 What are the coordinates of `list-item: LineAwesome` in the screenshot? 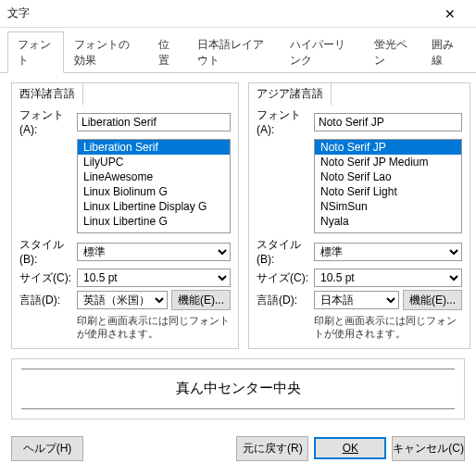 It's located at (154, 177).